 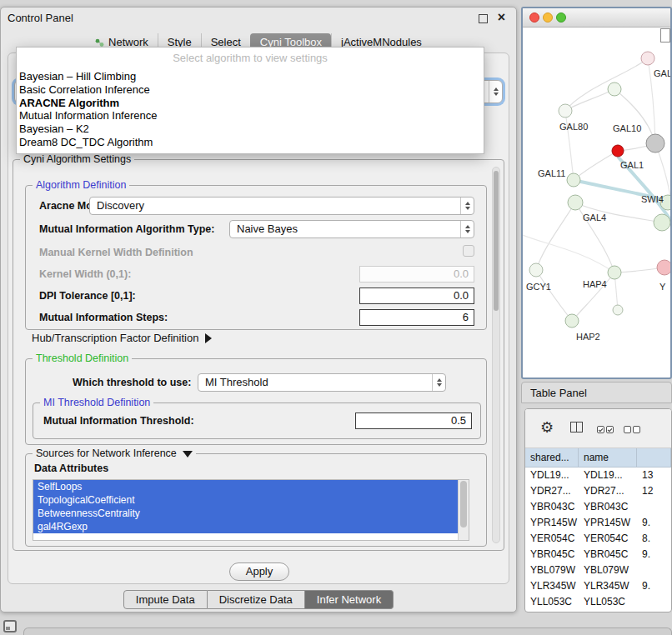 What do you see at coordinates (597, 202) in the screenshot?
I see `network-canvas: GALGAL80GAL10GAL1GAL11SWI4GAL4GCY1HAP4YH…` at bounding box center [597, 202].